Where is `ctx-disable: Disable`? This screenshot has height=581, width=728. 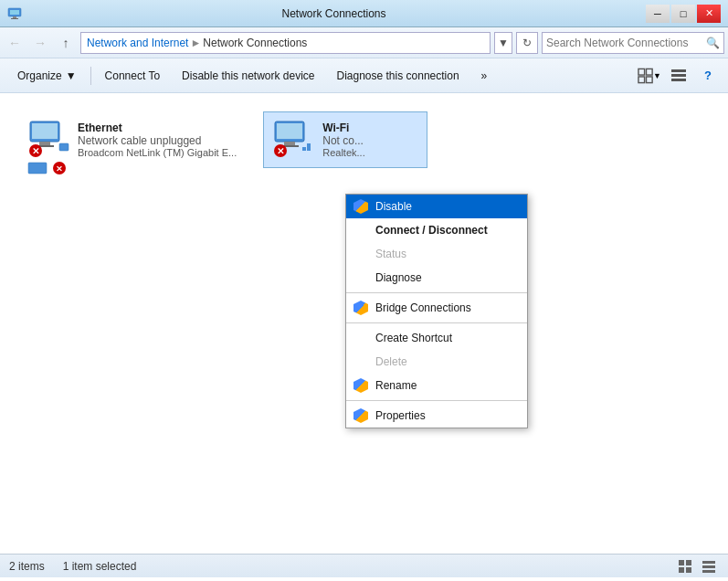
ctx-disable: Disable is located at coordinates (437, 206).